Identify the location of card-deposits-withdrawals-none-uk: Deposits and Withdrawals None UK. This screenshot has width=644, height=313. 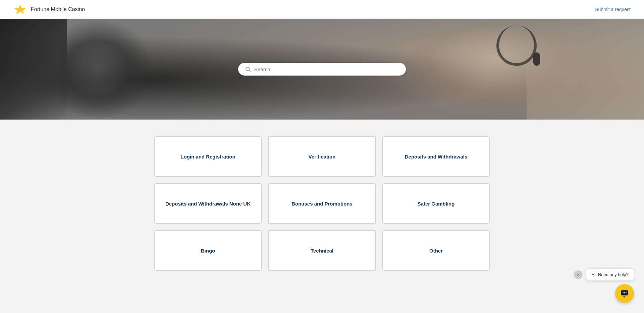
(208, 204).